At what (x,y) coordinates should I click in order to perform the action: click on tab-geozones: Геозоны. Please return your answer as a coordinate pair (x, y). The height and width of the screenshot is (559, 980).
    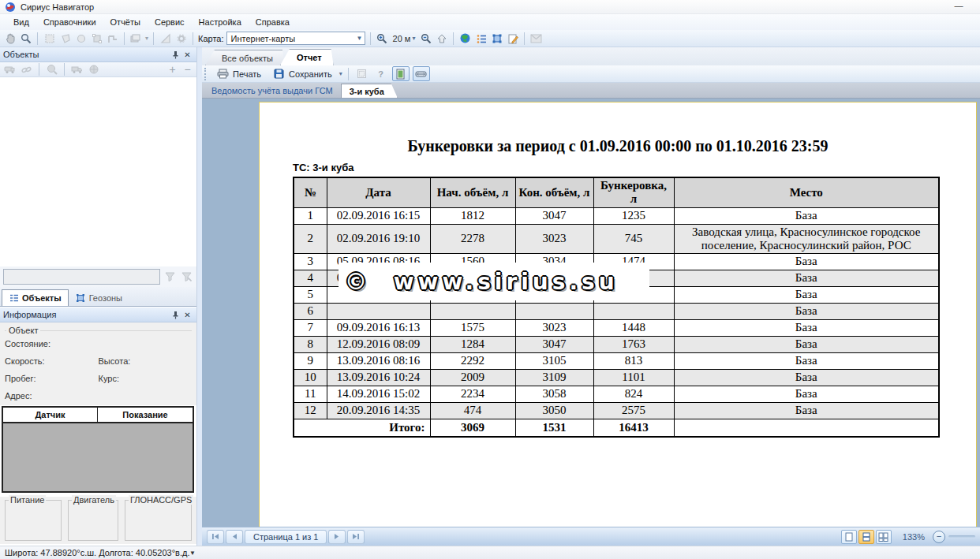
    Looking at the image, I should click on (99, 298).